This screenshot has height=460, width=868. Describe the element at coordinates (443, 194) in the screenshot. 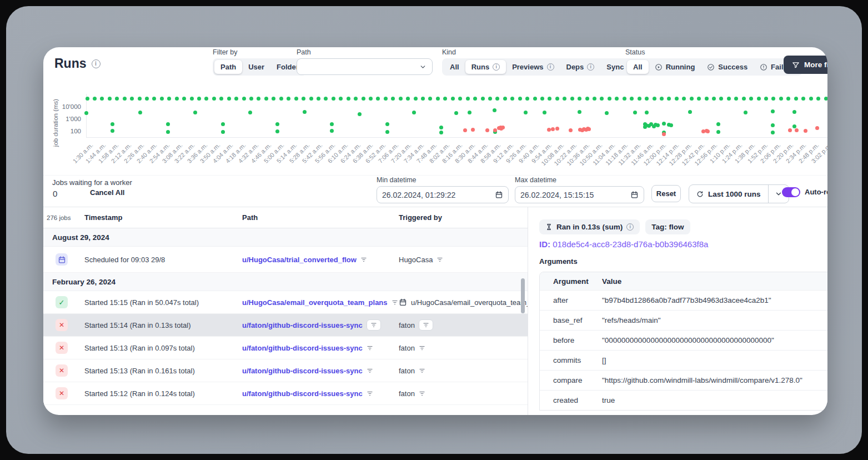

I see `min-datetime-input: 26.02.2024, 01:29:22` at that location.